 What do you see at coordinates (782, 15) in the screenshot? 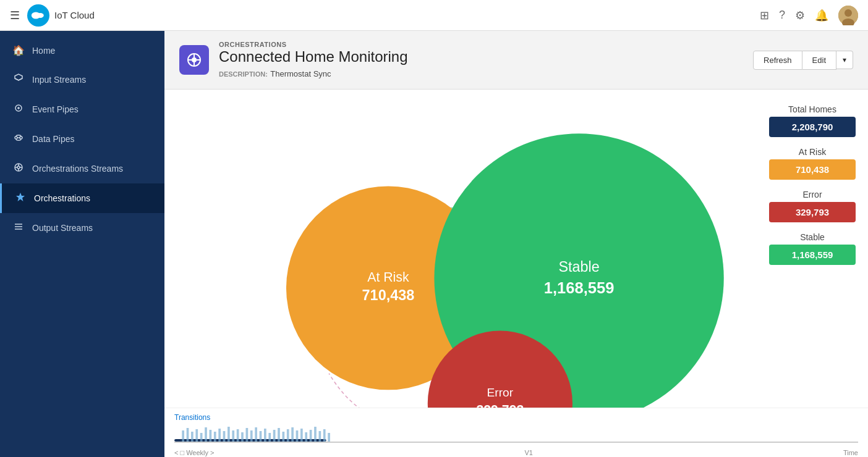
I see `help-icon: ?` at bounding box center [782, 15].